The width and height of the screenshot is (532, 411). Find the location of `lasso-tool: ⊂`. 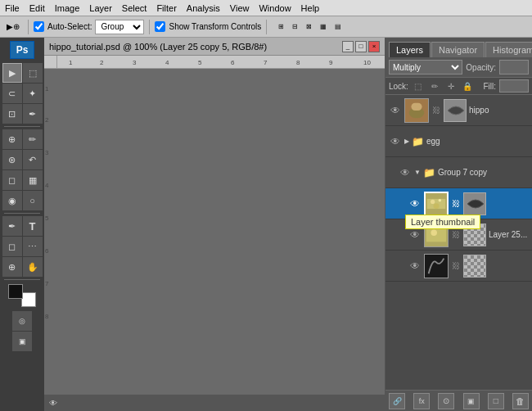

lasso-tool: ⊂ is located at coordinates (12, 93).